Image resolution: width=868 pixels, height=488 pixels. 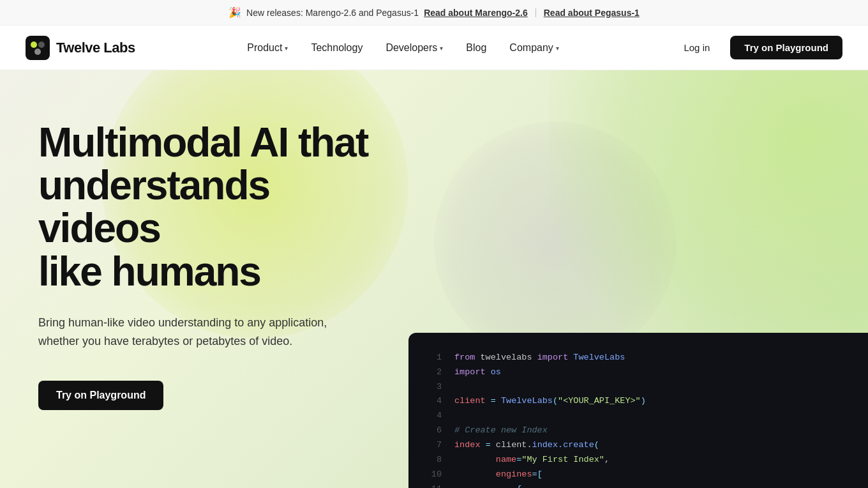 I want to click on logo: Twelve Labs, so click(x=80, y=48).